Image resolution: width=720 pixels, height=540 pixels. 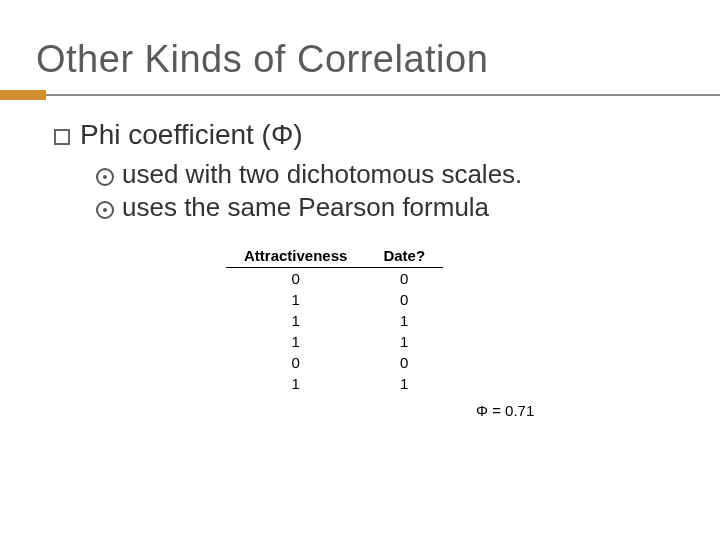 What do you see at coordinates (192, 135) in the screenshot?
I see `bullet-level1-text: Phi coefficient (Φ)` at bounding box center [192, 135].